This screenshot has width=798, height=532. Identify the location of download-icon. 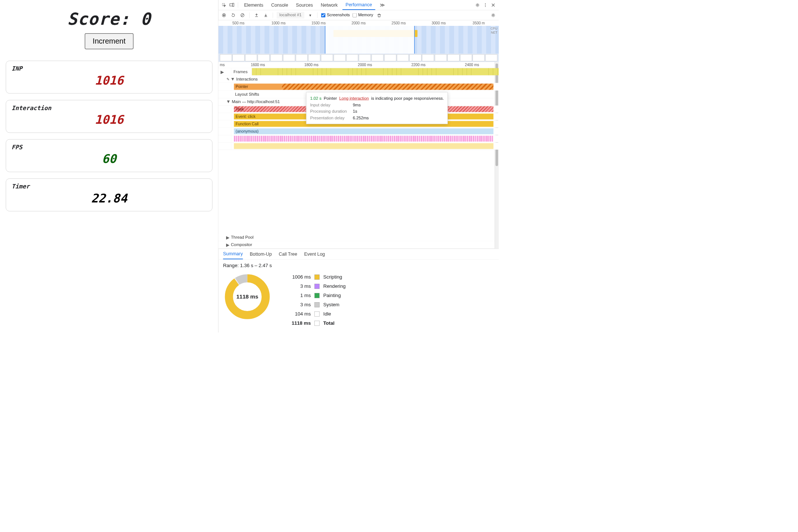
(266, 15).